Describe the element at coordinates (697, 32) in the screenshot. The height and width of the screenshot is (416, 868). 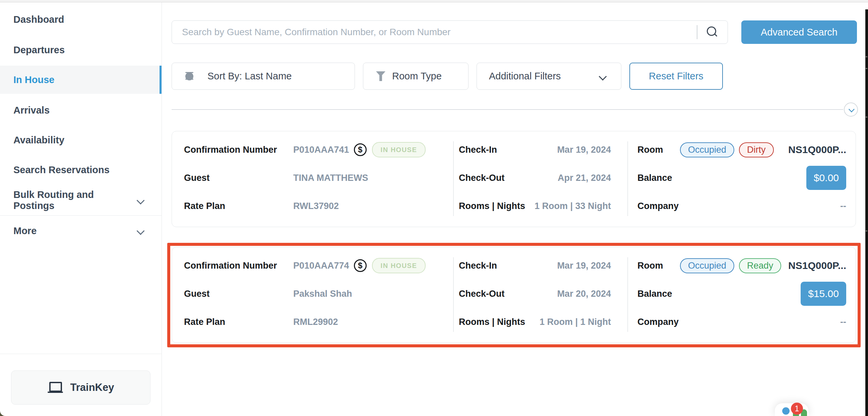
I see `search-divider` at that location.